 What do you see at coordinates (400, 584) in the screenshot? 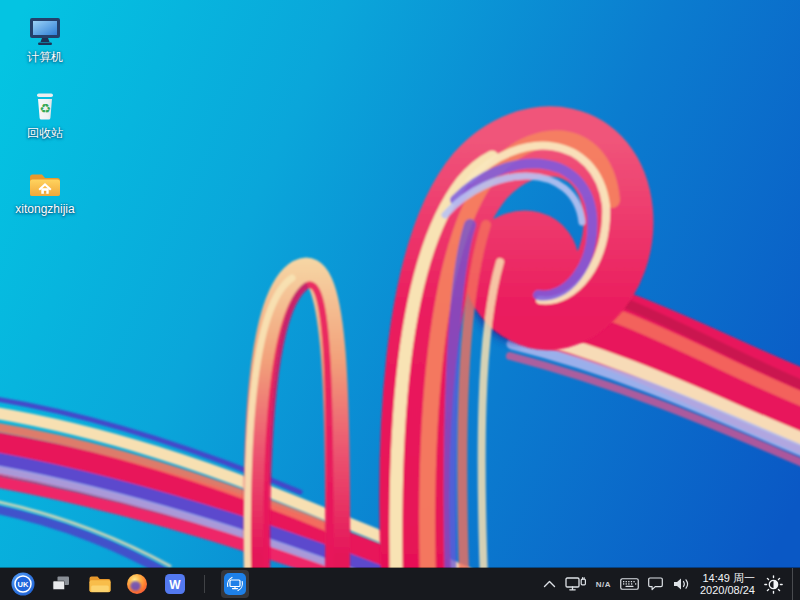
I see `taskbar: UK` at bounding box center [400, 584].